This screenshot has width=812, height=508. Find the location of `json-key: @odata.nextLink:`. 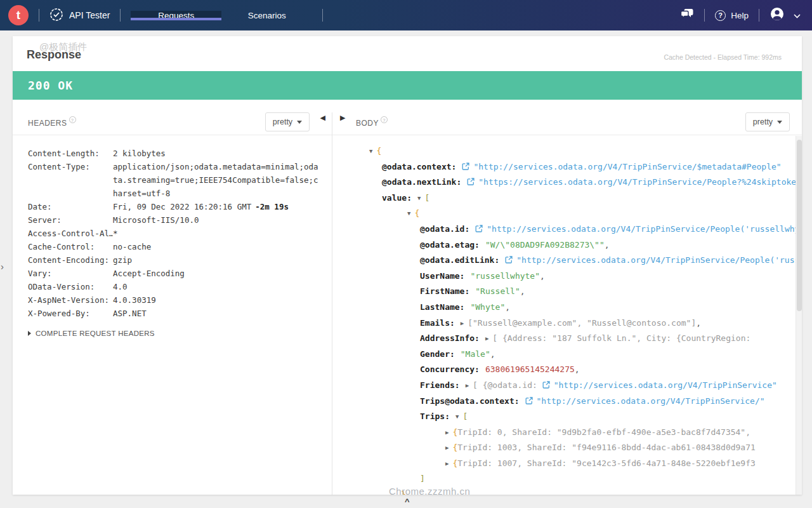

json-key: @odata.nextLink: is located at coordinates (421, 182).